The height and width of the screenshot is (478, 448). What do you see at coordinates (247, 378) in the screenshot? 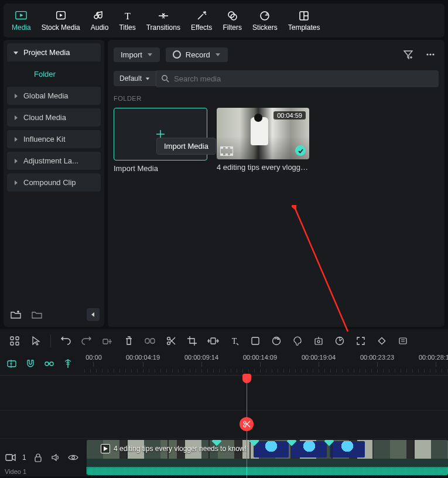
I see `playhead-grip-icon` at bounding box center [247, 378].